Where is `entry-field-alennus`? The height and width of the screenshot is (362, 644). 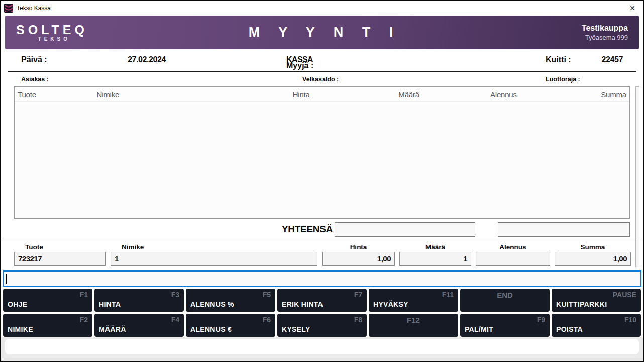 entry-field-alennus is located at coordinates (513, 259).